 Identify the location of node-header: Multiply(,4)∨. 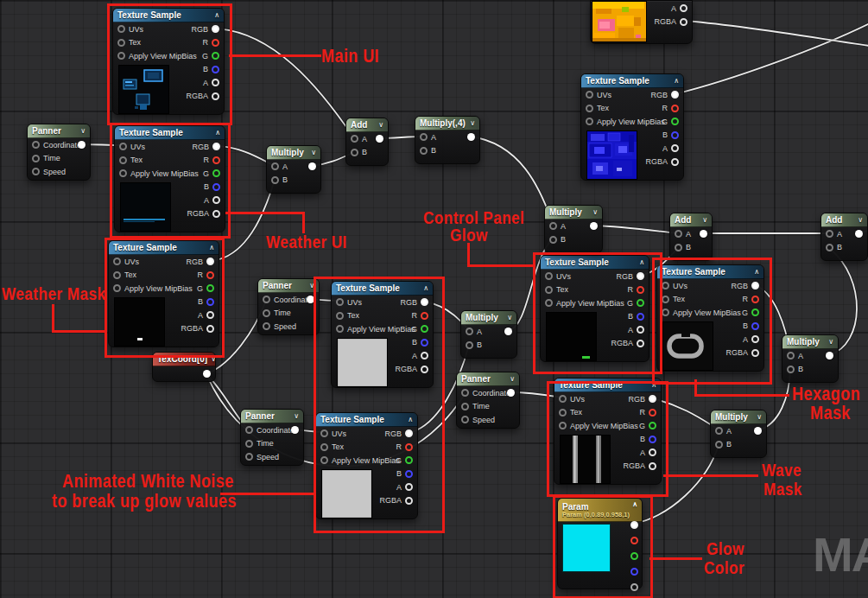
(447, 124).